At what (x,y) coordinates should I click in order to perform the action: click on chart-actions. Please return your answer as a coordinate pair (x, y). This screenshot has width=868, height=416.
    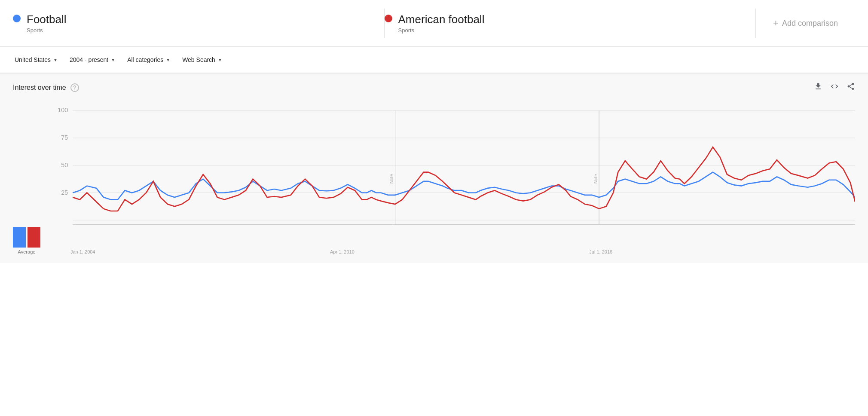
    Looking at the image, I should click on (834, 88).